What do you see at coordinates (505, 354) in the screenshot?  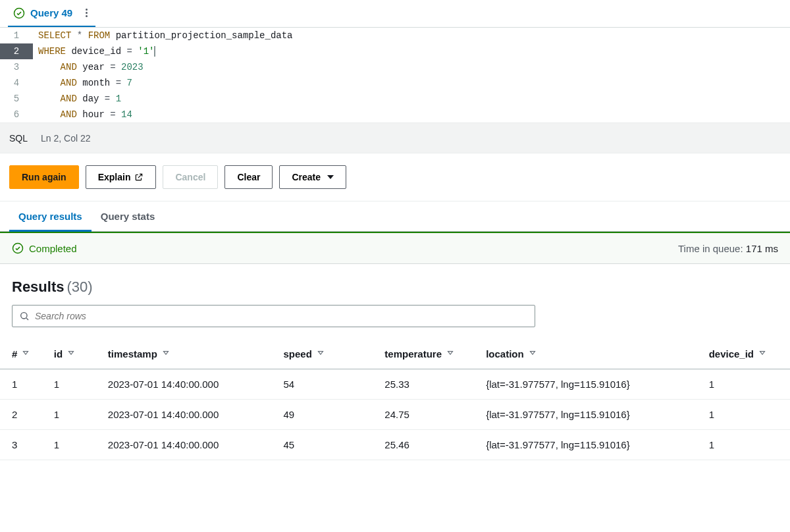 I see `column-label: location` at bounding box center [505, 354].